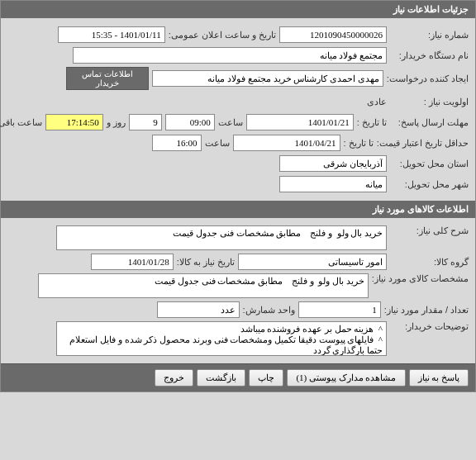 The height and width of the screenshot is (460, 476). What do you see at coordinates (230, 55) in the screenshot?
I see `buyer-unit-input` at bounding box center [230, 55].